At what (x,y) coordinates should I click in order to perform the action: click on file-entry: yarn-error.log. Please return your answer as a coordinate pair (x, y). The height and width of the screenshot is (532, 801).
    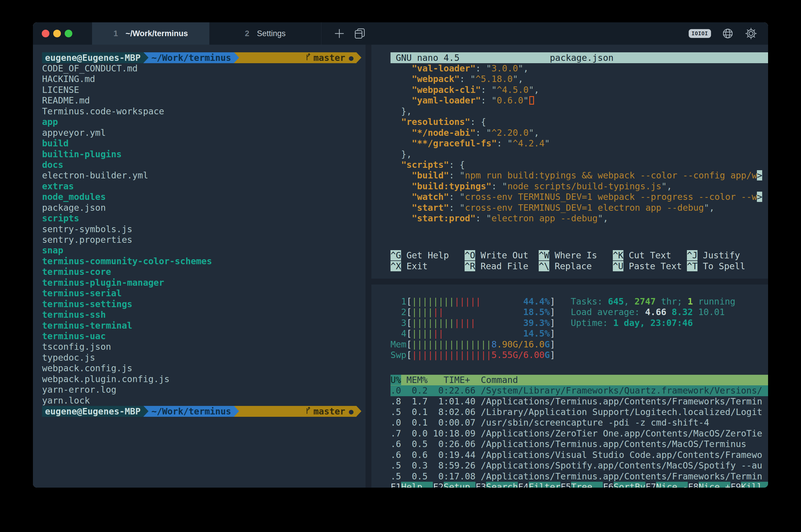
    Looking at the image, I should click on (204, 390).